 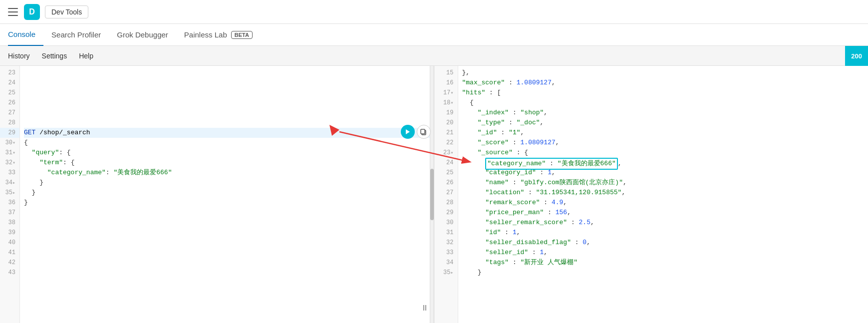 What do you see at coordinates (446, 83) in the screenshot?
I see `resp-line-num: 16` at bounding box center [446, 83].